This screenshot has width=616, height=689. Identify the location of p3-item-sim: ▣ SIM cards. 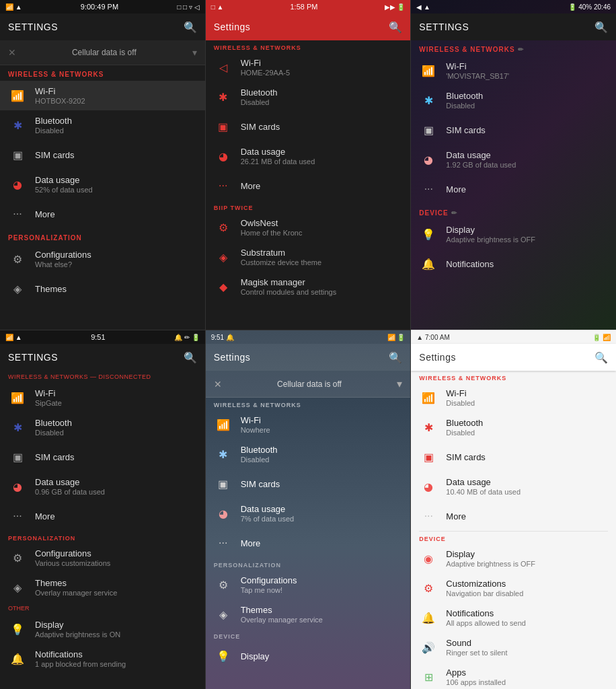
(514, 130).